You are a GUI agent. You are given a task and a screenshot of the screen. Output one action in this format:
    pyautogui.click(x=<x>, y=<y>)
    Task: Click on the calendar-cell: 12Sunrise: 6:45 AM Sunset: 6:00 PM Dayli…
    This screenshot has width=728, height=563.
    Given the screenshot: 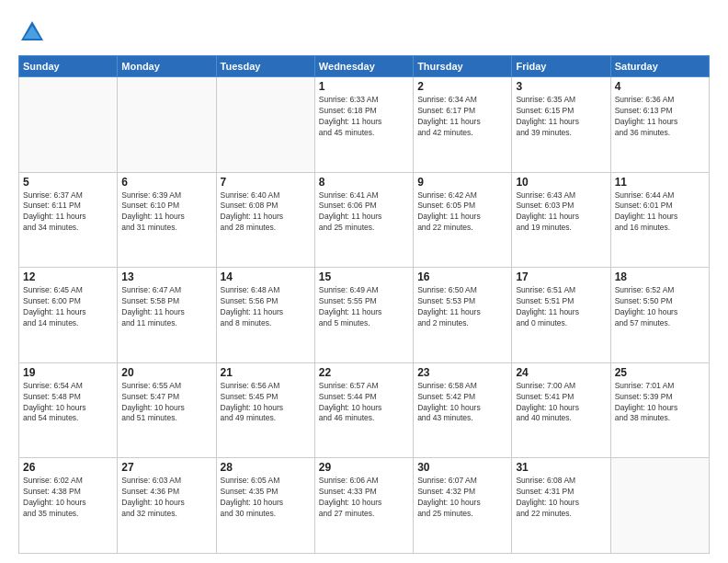 What is the action you would take?
    pyautogui.click(x=68, y=316)
    